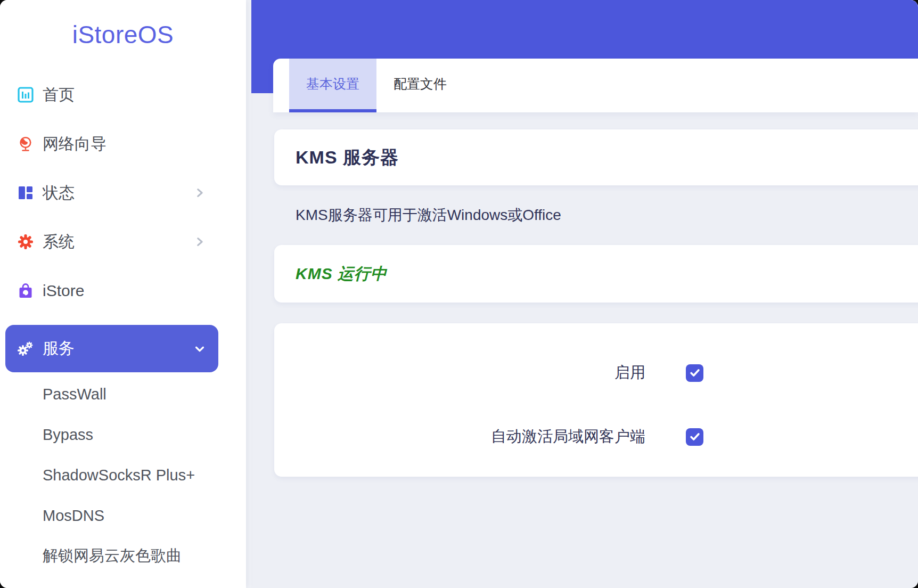 The height and width of the screenshot is (588, 918). What do you see at coordinates (75, 394) in the screenshot?
I see `sidebar-subitem-label: PassWall` at bounding box center [75, 394].